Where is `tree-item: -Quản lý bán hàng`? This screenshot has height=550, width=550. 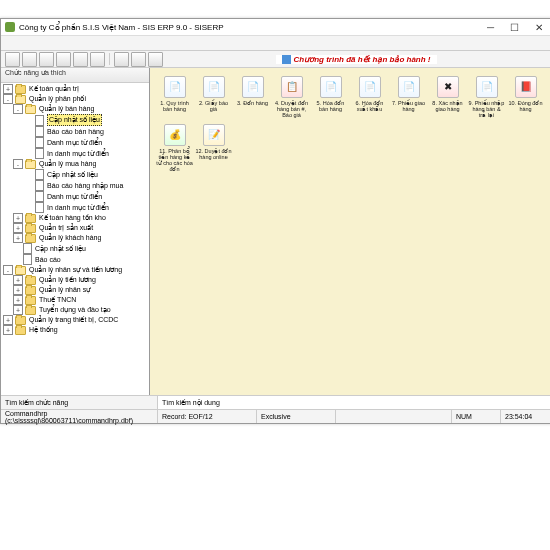
tree-item: -Quản lý bán hàng is located at coordinates (75, 109).